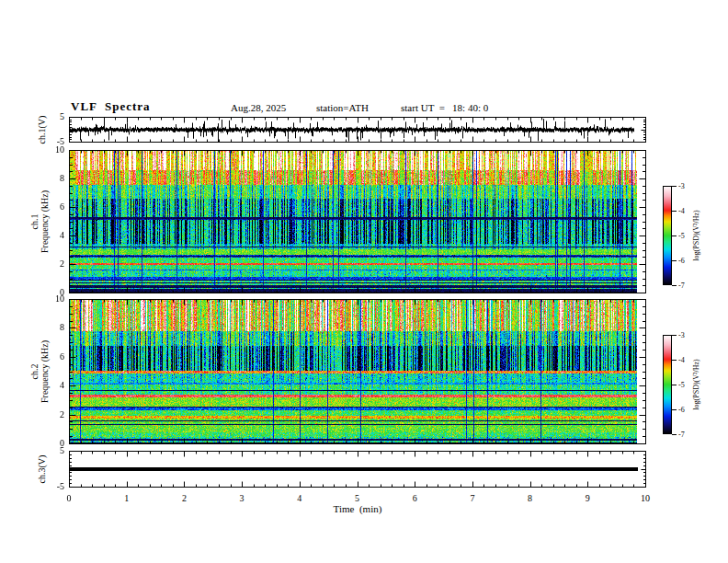  What do you see at coordinates (40, 372) in the screenshot?
I see `y-axis-title-ch2-frequency: ch.2 Frequency (kHz)` at bounding box center [40, 372].